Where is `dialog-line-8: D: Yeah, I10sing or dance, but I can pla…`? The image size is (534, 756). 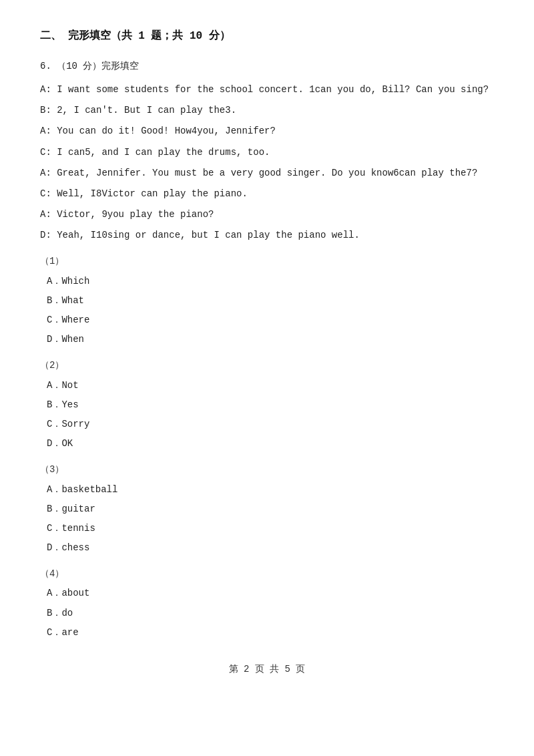 dialog-line-8: D: Yeah, I10sing or dance, but I can pla… is located at coordinates (267, 235).